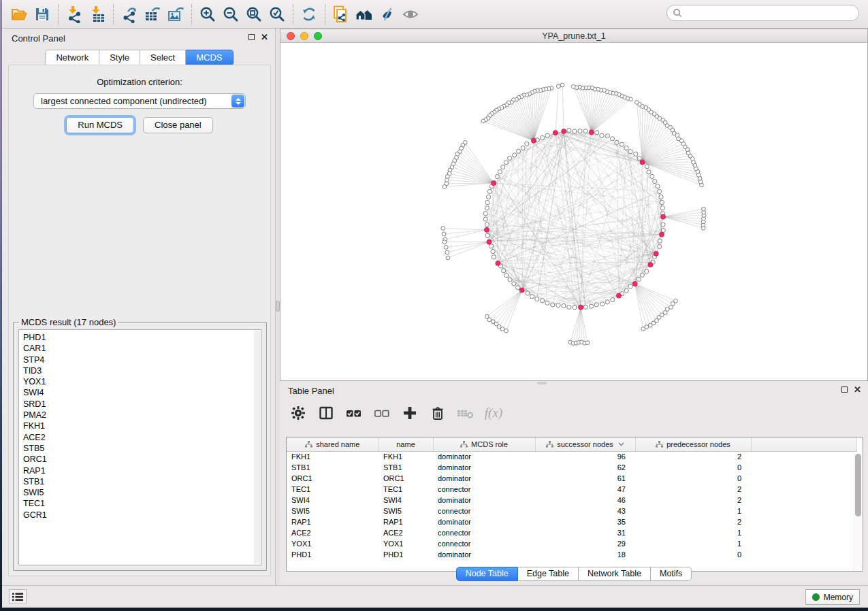 Image resolution: width=868 pixels, height=611 pixels. What do you see at coordinates (406, 467) in the screenshot?
I see `table-cell: STB1` at bounding box center [406, 467].